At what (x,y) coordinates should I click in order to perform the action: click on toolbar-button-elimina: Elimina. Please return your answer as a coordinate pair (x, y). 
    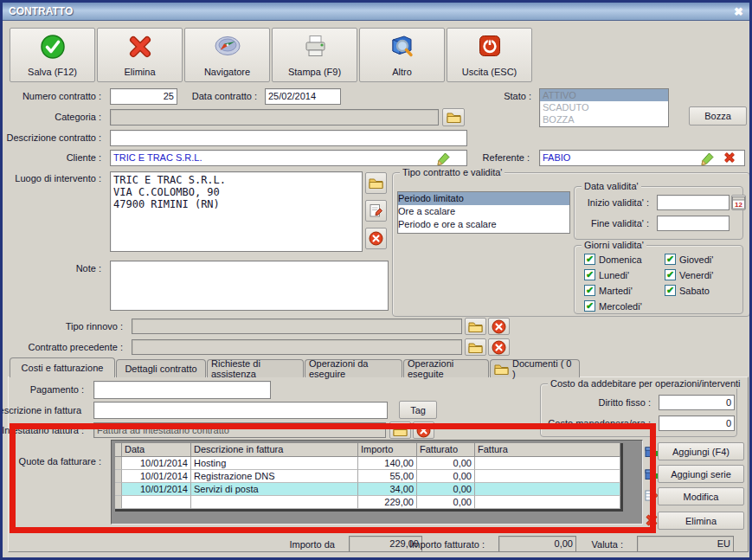
    Looking at the image, I should click on (140, 55).